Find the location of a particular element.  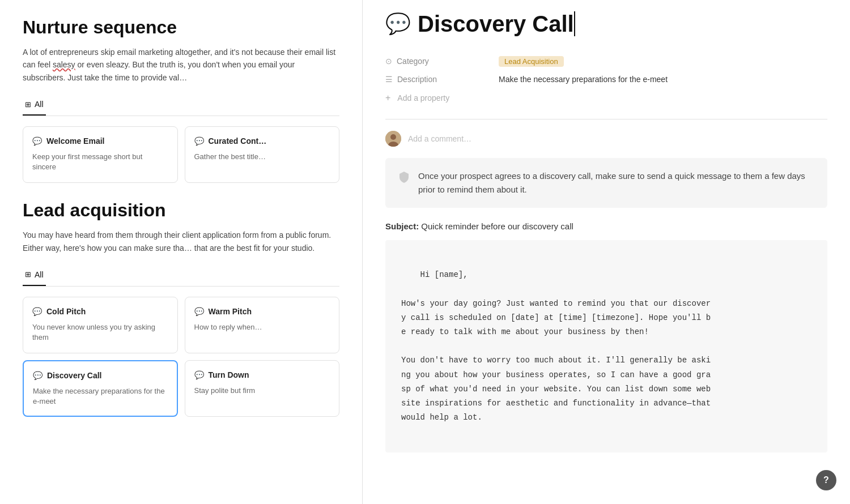

callout-icon is located at coordinates (404, 178).